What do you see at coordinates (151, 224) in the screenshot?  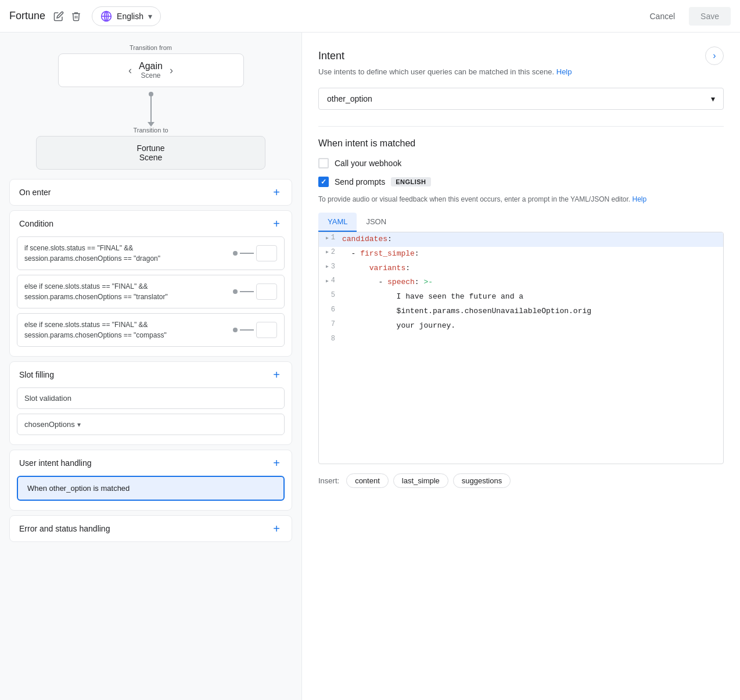 I see `condition-header: Condition +` at bounding box center [151, 224].